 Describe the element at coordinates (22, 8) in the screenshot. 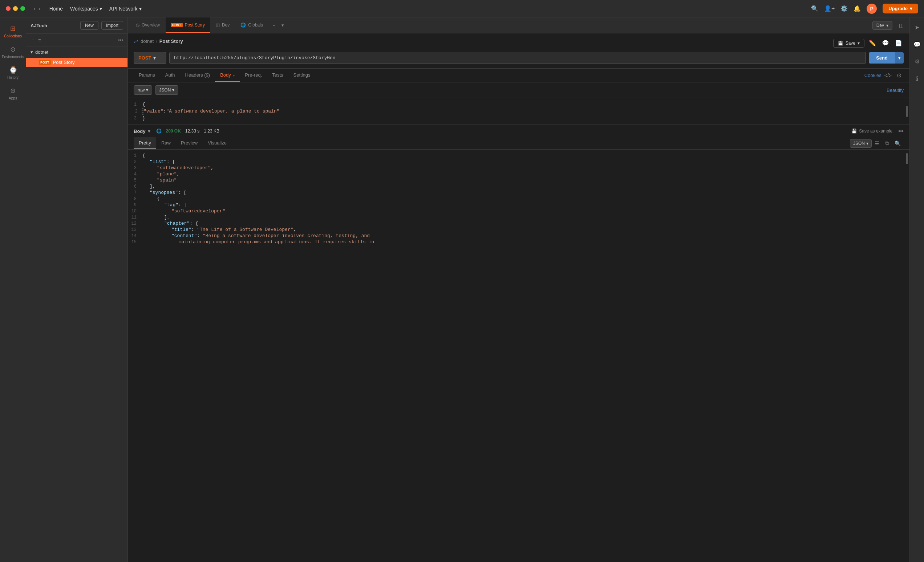

I see `maximize-button` at that location.